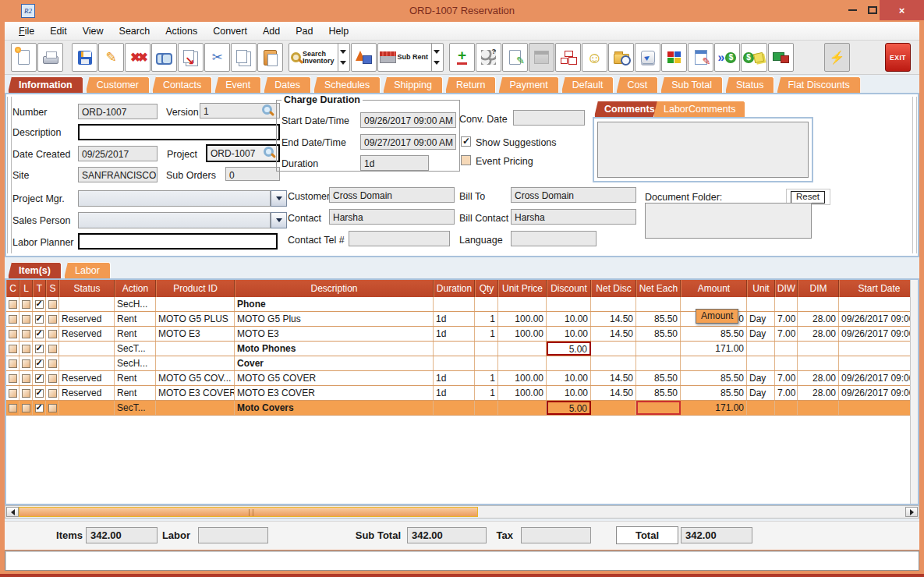 Image resolution: width=924 pixels, height=577 pixels. I want to click on cell: 09/26/2017 09:00, so click(880, 393).